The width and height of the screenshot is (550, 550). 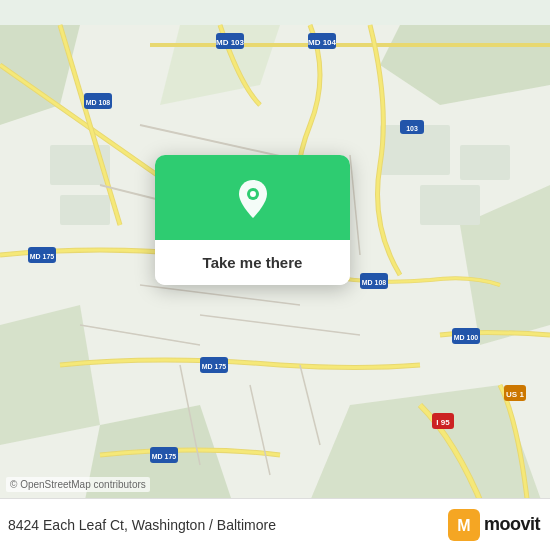 What do you see at coordinates (322, 42) in the screenshot?
I see `svg-text: MD 104` at bounding box center [322, 42].